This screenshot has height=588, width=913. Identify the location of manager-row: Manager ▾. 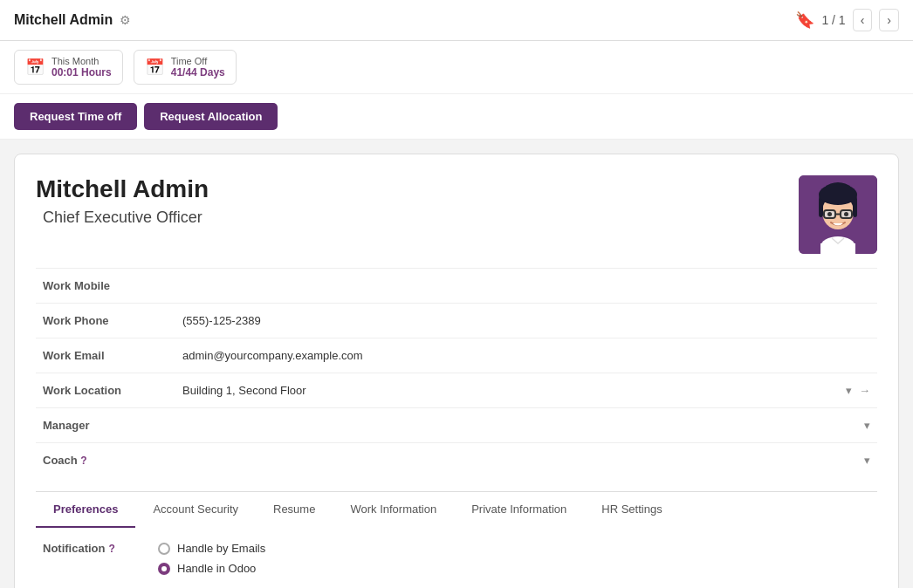
(456, 426).